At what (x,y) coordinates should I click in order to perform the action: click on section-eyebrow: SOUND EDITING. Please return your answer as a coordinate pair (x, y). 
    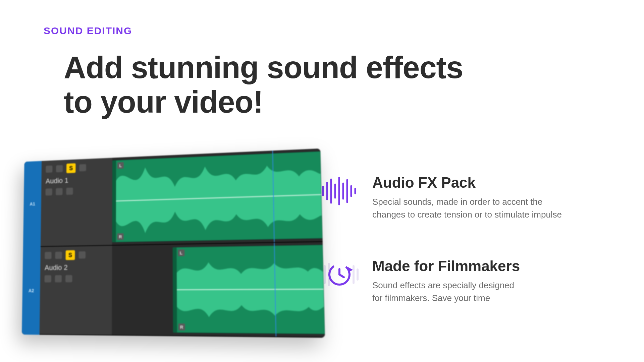
    Looking at the image, I should click on (88, 31).